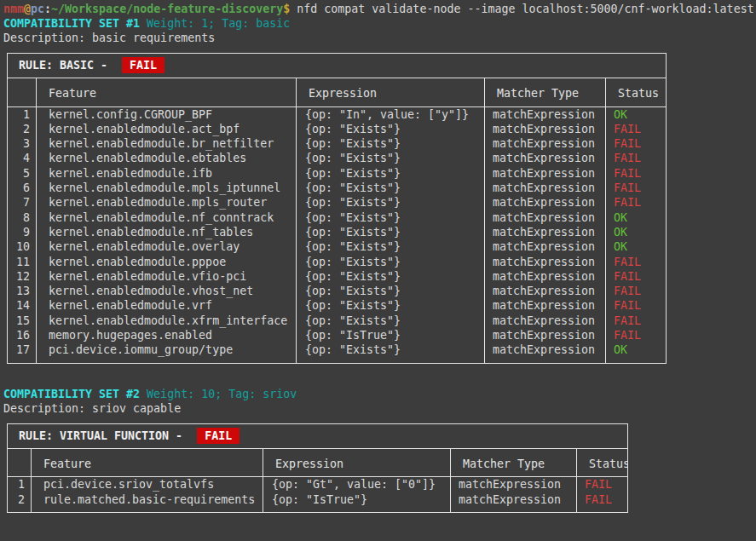 The width and height of the screenshot is (756, 541). Describe the element at coordinates (66, 65) in the screenshot. I see `rule1-label: RULE: BASIC -` at that location.